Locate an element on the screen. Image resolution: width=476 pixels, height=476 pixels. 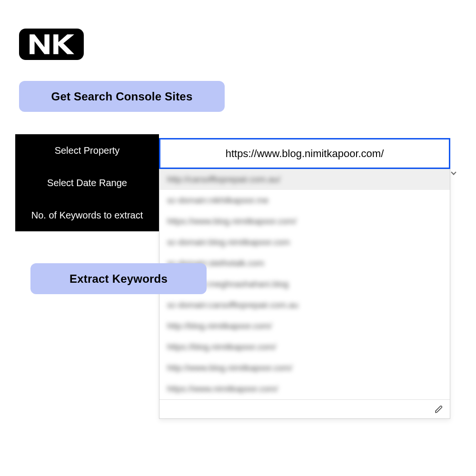
dropdown-option: sc-domain:blog.nimitkapoor.com is located at coordinates (305, 242).